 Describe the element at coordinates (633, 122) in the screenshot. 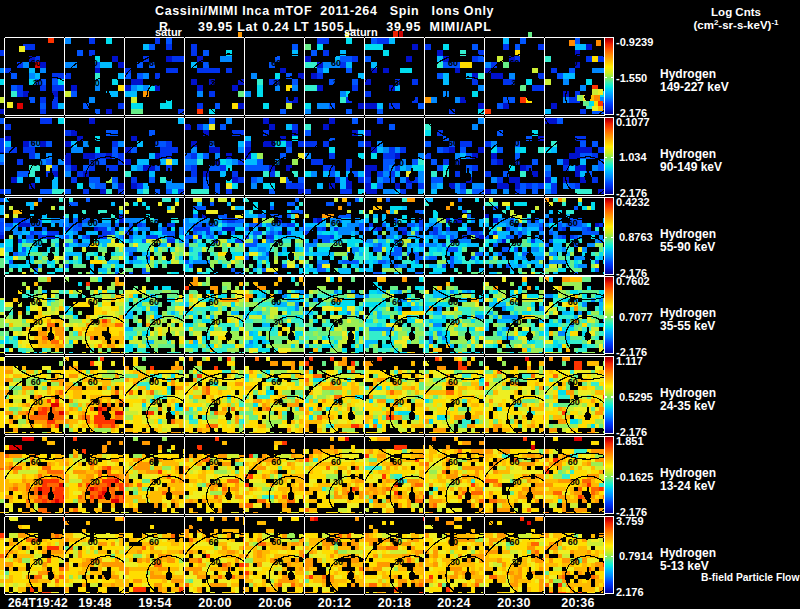

I see `svg-text: 0.1077` at that location.